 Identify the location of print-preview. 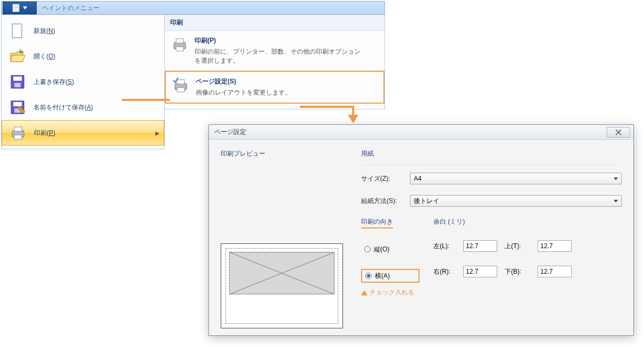
(282, 286).